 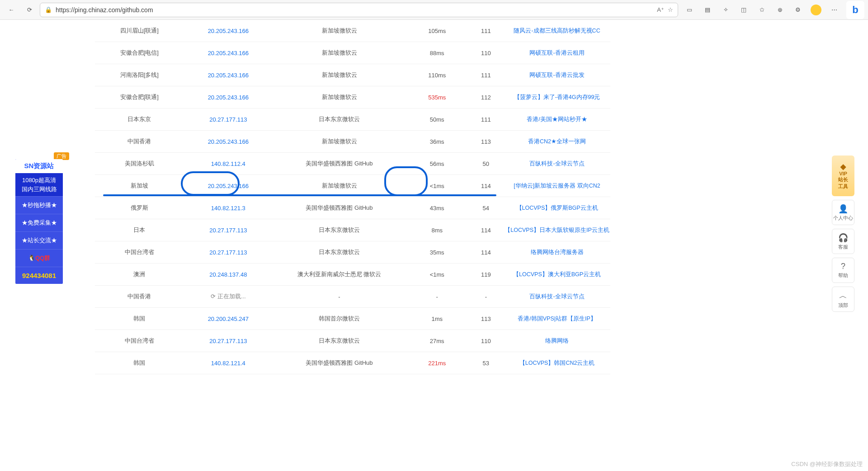 I want to click on tabs-icon: ▤, so click(x=708, y=10).